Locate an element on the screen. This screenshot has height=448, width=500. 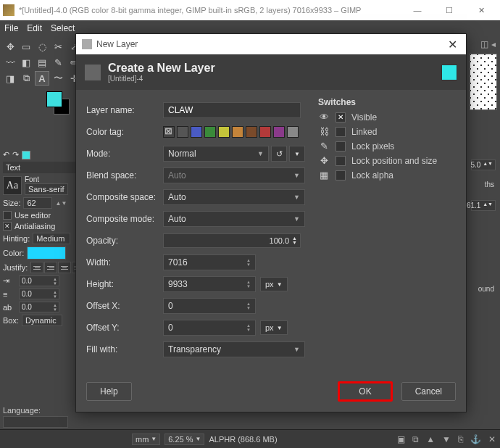
redo-icon: ↷ is located at coordinates (16, 155).